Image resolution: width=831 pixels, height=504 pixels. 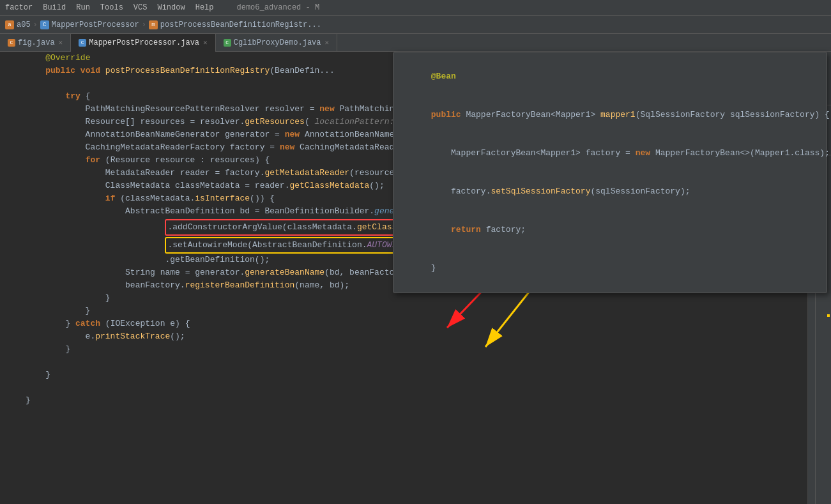 What do you see at coordinates (610, 268) in the screenshot?
I see `tooltip-line-5: }` at bounding box center [610, 268].